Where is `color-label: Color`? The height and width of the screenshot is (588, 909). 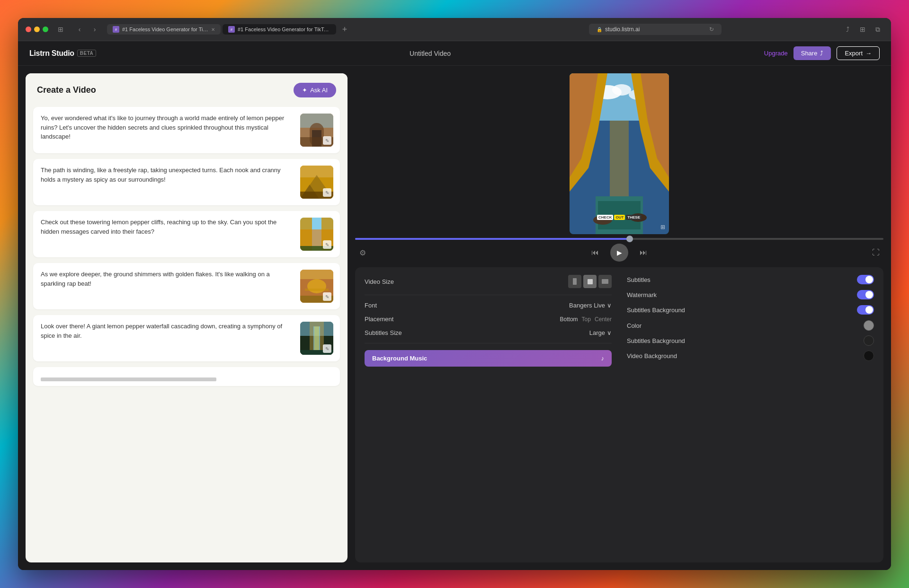
color-label: Color is located at coordinates (634, 325).